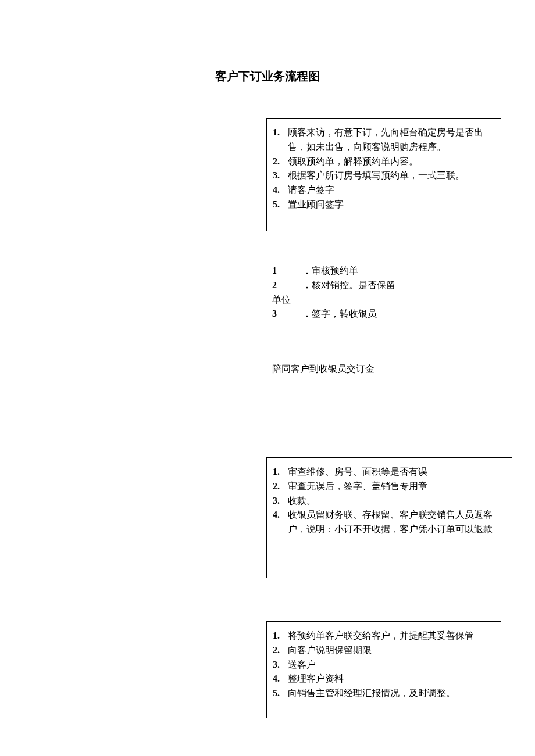 This screenshot has width=535, height=756. I want to click on list-item-wrap: 单位, so click(348, 300).